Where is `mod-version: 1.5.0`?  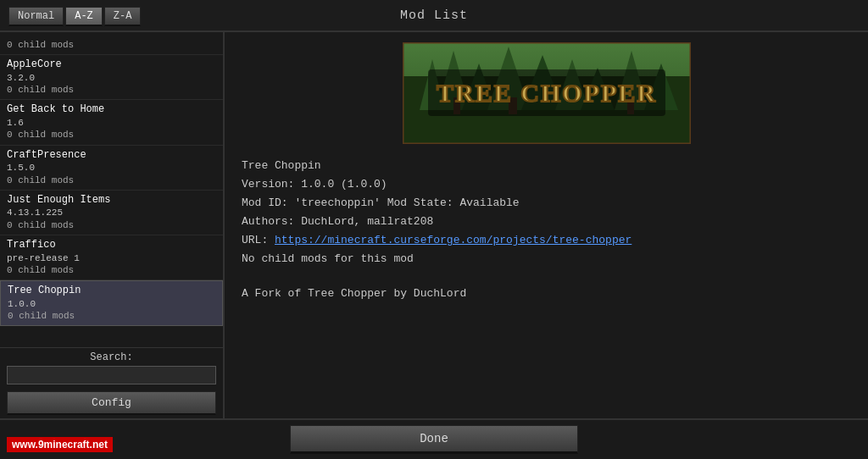
mod-version: 1.5.0 is located at coordinates (112, 168).